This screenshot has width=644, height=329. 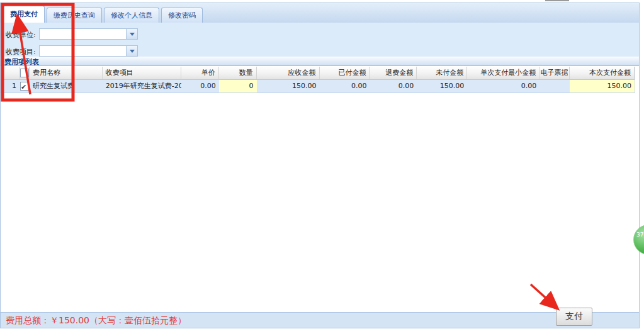 I want to click on fee-project-cell: 2019年研究生复试费-2019年研究生..., so click(x=142, y=86).